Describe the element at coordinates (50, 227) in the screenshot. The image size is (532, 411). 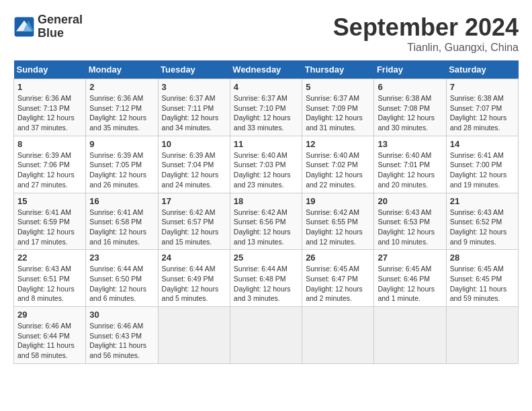
I see `day-info: Sunrise: 6:41 AM Sunset: 6:59 PM Dayligh…` at that location.